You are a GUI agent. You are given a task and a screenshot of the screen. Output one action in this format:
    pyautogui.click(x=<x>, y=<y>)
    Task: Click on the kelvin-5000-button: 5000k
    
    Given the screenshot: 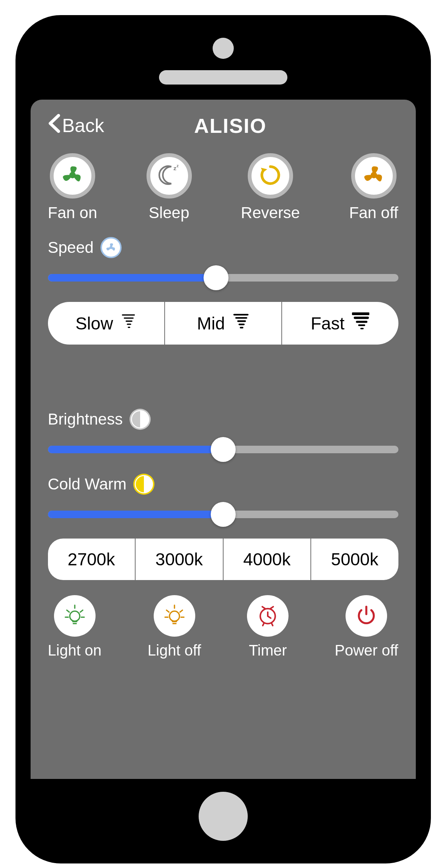 What is the action you would take?
    pyautogui.click(x=355, y=559)
    